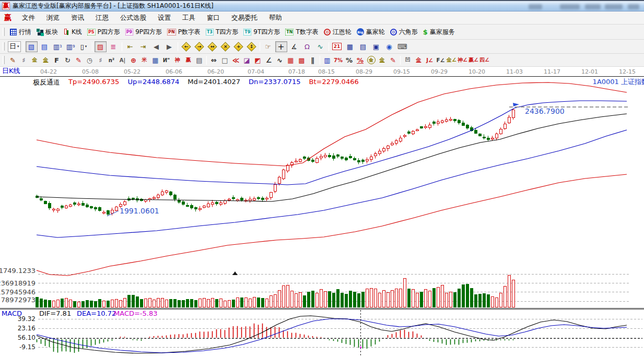 Image resolution: width=644 pixels, height=357 pixels. What do you see at coordinates (56, 61) in the screenshot?
I see `f-grid-tool: F` at bounding box center [56, 61].